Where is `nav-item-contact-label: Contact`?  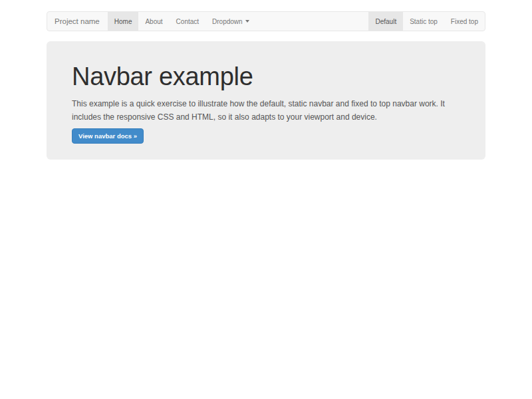 nav-item-contact-label: Contact is located at coordinates (188, 21).